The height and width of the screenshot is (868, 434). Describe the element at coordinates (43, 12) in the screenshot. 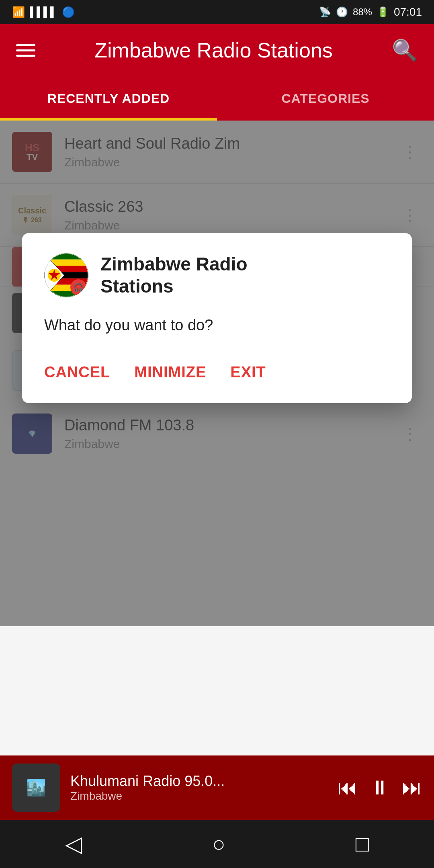

I see `signal-icon: ▌▌▌▌` at that location.